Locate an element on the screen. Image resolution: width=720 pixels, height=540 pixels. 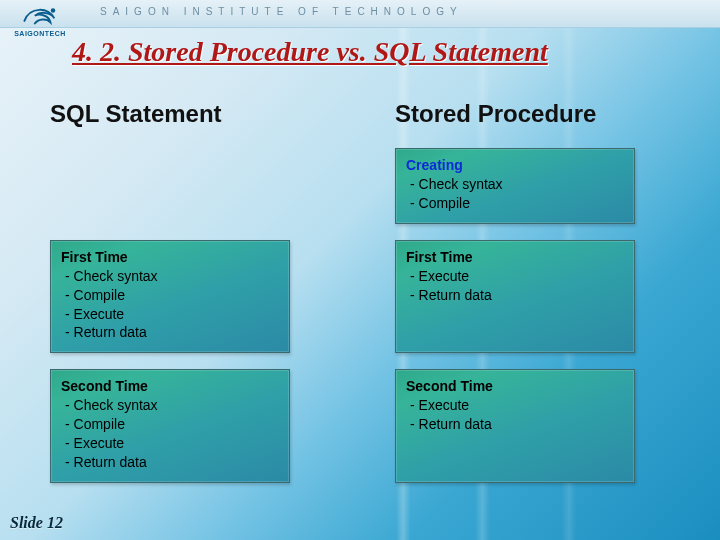
card-sql-first: First Time Check syntax Compile Execute … is located at coordinates (170, 297).